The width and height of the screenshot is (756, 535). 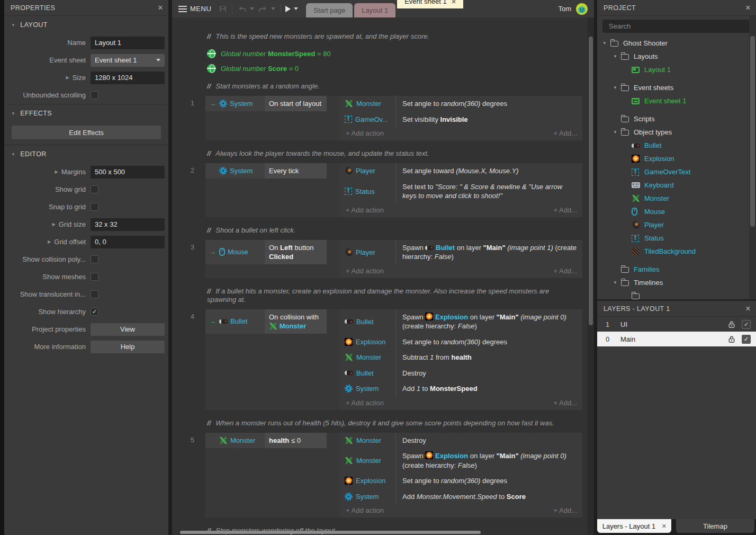 What do you see at coordinates (673, 212) in the screenshot?
I see `tree-item-mouse: Mouse` at bounding box center [673, 212].